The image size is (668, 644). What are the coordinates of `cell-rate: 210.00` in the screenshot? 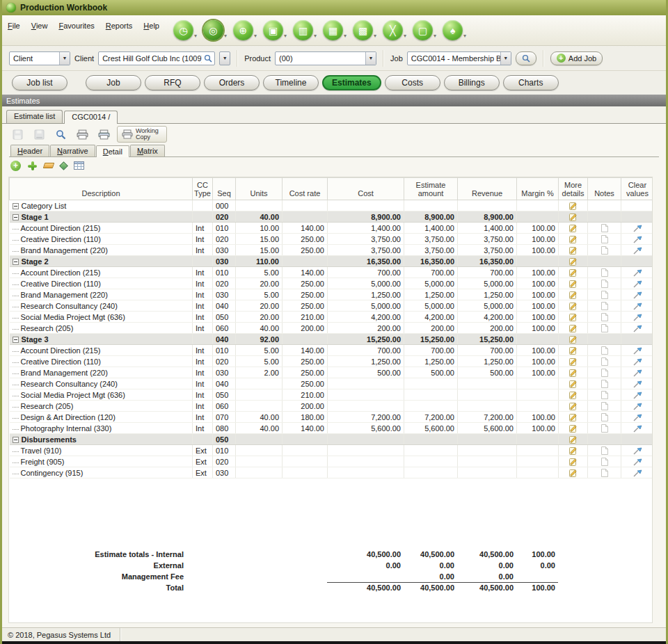 It's located at (305, 395).